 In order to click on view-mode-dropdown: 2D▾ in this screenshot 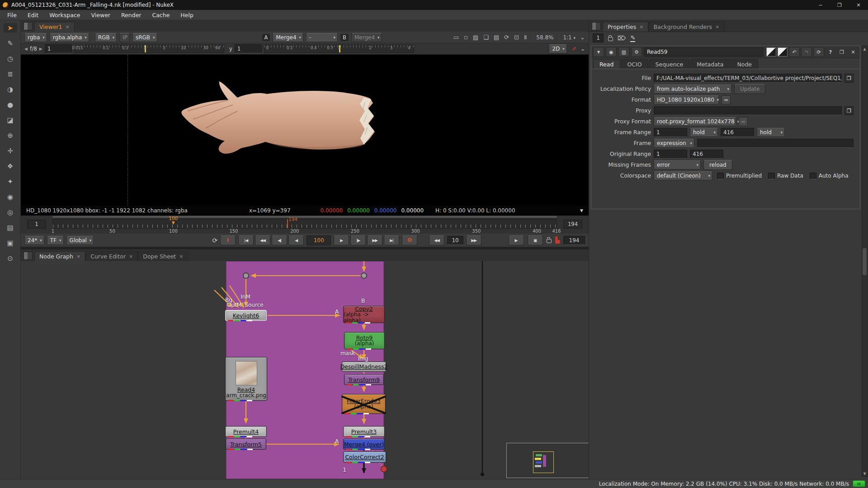, I will do `click(558, 49)`.